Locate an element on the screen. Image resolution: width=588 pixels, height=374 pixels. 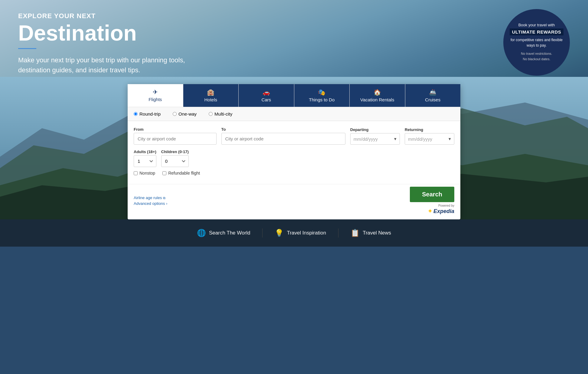
children-select: 0 1 2 3 is located at coordinates (175, 161).